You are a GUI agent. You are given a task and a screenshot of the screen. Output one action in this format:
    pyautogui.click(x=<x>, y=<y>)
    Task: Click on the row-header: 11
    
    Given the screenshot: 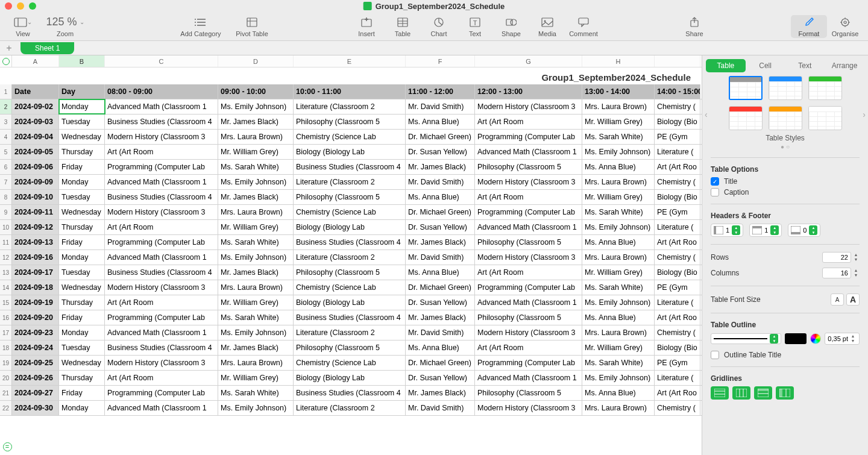 What is the action you would take?
    pyautogui.click(x=6, y=242)
    